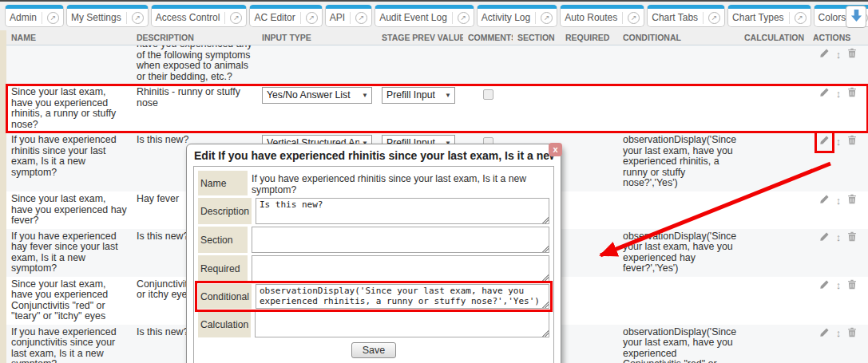 The height and width of the screenshot is (363, 868). Describe the element at coordinates (374, 297) in the screenshot. I see `conditional-row-highlighted: Conditional observationDisplay('Since yo…` at that location.